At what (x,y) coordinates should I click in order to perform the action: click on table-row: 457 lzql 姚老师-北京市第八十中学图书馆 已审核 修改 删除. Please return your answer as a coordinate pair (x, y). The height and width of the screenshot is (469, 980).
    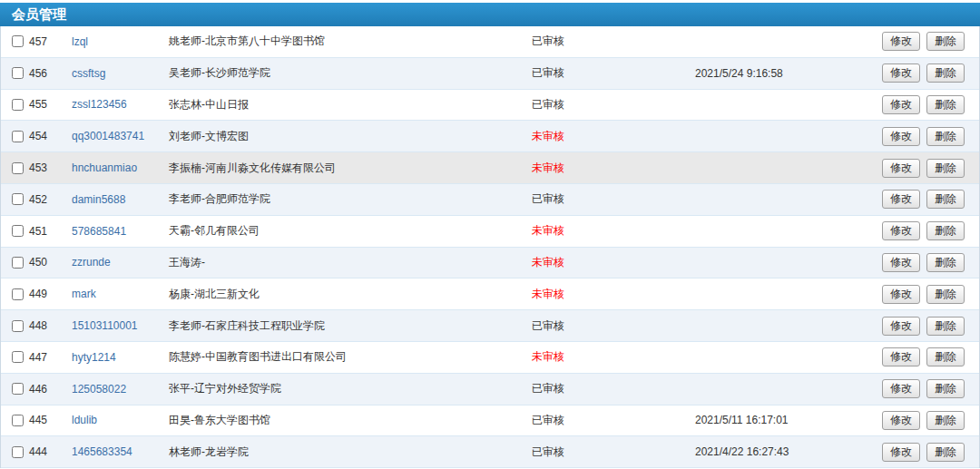
    Looking at the image, I should click on (490, 42).